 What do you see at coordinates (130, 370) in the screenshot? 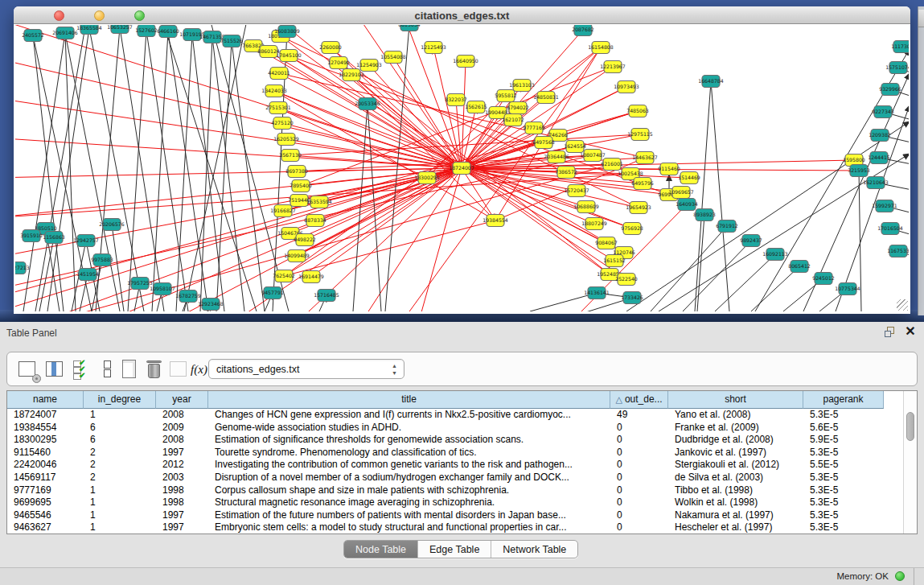
I see `new-table-icon` at bounding box center [130, 370].